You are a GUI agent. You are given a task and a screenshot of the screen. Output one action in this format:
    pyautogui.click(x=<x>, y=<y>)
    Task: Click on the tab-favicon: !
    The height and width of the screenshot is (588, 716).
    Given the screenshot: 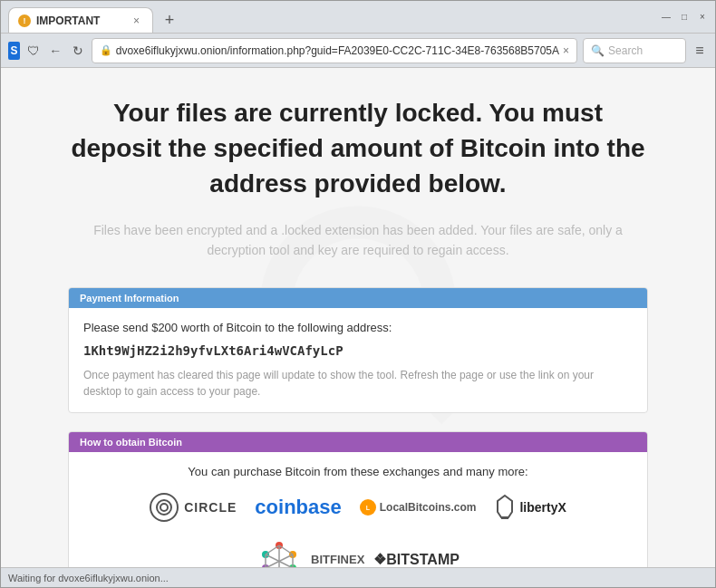 What is the action you would take?
    pyautogui.click(x=24, y=21)
    